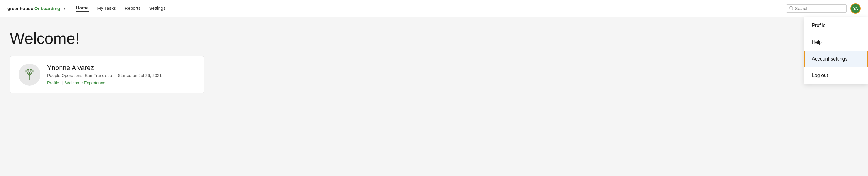  Describe the element at coordinates (836, 26) in the screenshot. I see `dropdown-profile: Profile` at that location.